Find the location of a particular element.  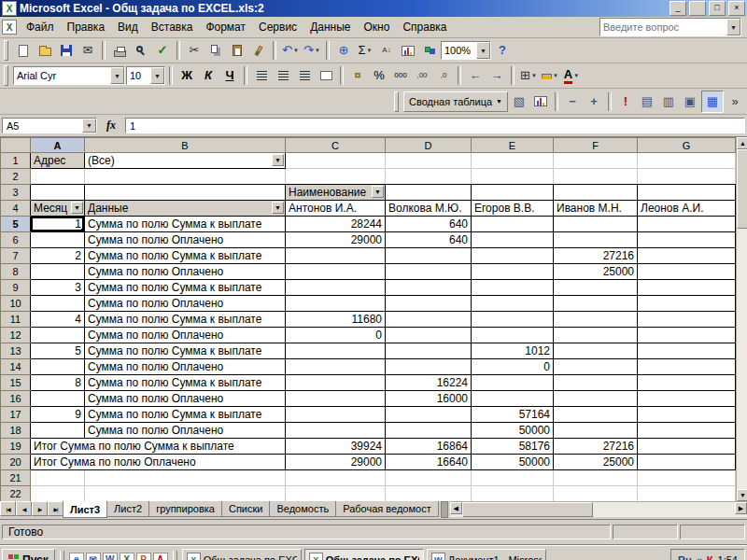

cell-D4: Волкова М.Ю. is located at coordinates (429, 209).